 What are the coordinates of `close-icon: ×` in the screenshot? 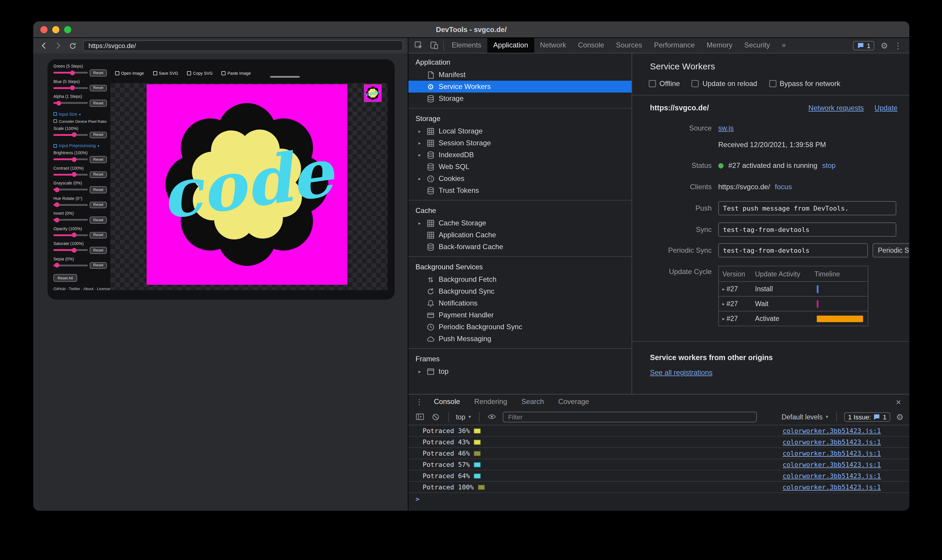 It's located at (902, 402).